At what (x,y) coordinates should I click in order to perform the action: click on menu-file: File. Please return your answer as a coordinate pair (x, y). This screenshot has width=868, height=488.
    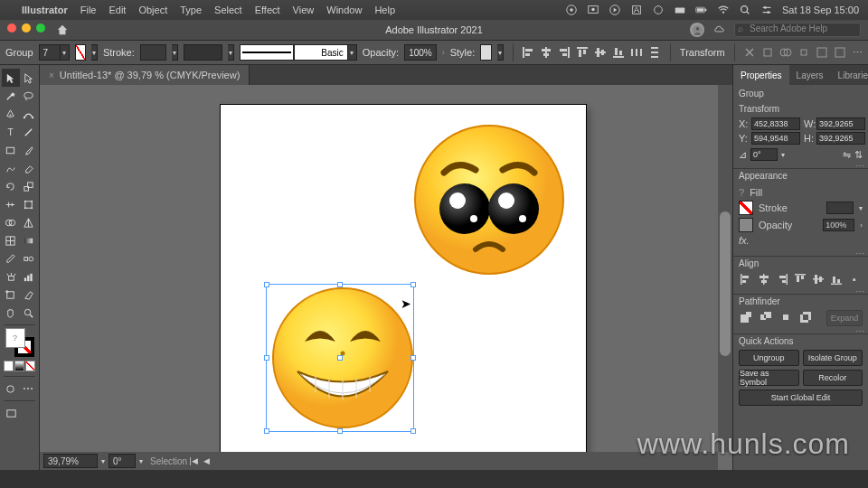
    Looking at the image, I should click on (89, 10).